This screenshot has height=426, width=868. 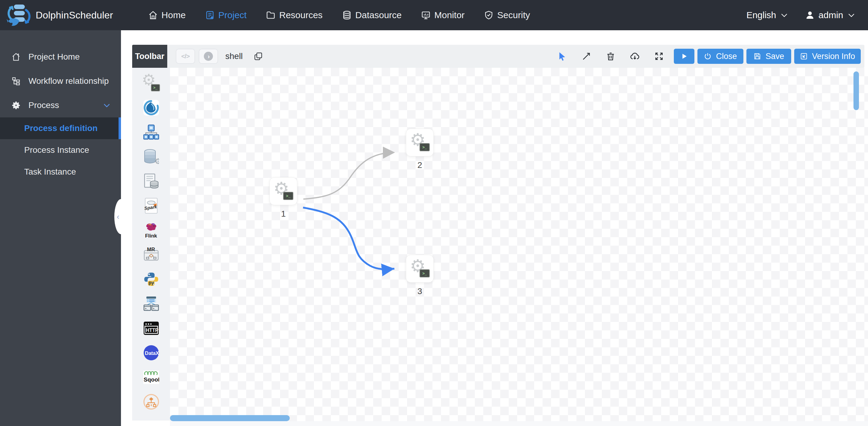 I want to click on shell-icon: ⚙ >_, so click(x=420, y=269).